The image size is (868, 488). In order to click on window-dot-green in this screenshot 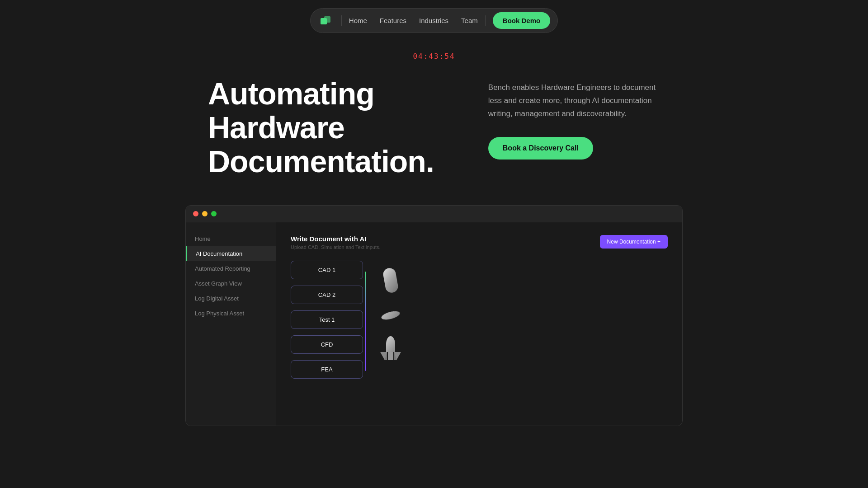, I will do `click(214, 214)`.